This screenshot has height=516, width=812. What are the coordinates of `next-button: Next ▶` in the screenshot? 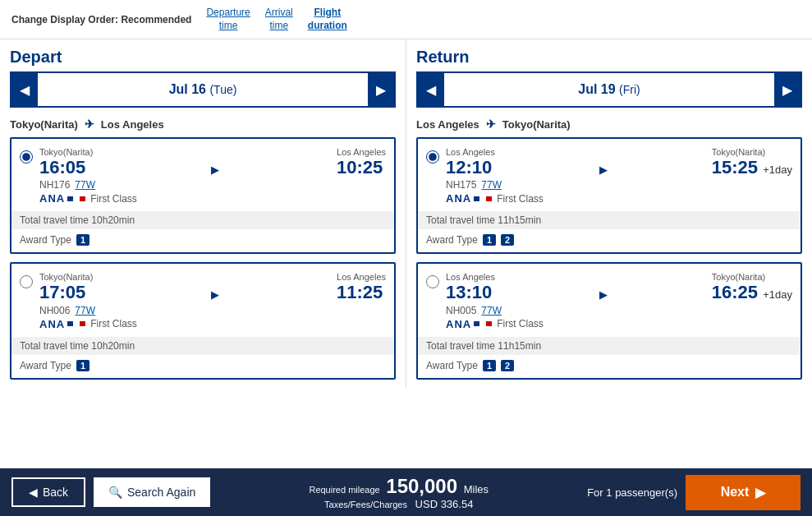 It's located at (743, 493).